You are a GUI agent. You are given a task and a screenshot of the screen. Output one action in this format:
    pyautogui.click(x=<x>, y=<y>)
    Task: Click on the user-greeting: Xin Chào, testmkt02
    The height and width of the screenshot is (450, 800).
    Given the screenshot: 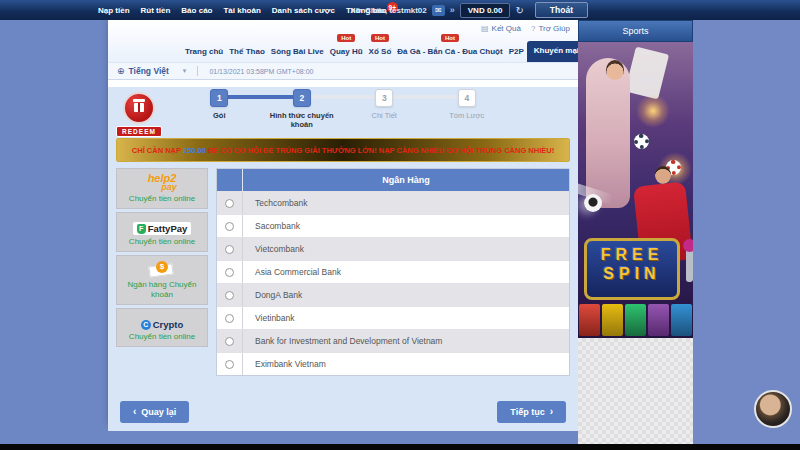 What is the action you would take?
    pyautogui.click(x=388, y=10)
    